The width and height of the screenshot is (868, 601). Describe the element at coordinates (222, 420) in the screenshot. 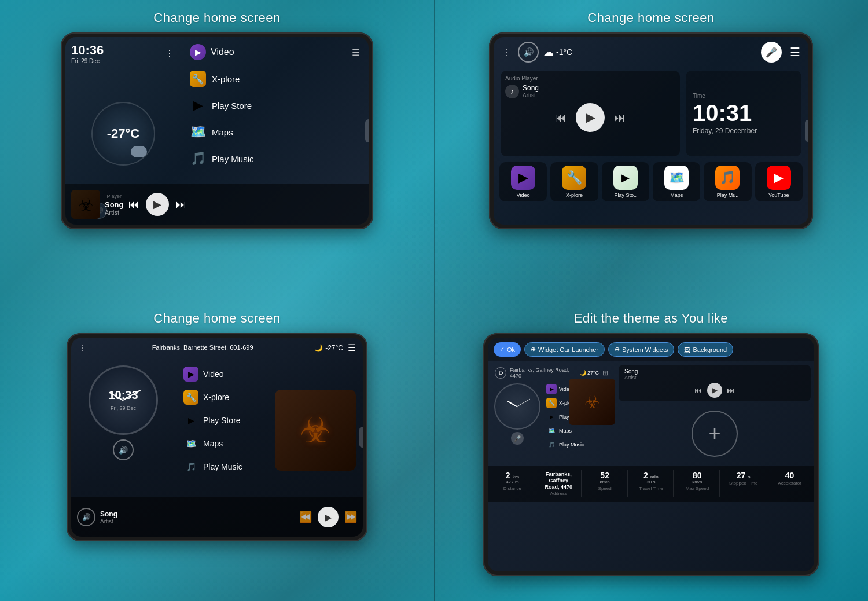

I see `screen3-menu-playstore: ▶ Play Store` at that location.